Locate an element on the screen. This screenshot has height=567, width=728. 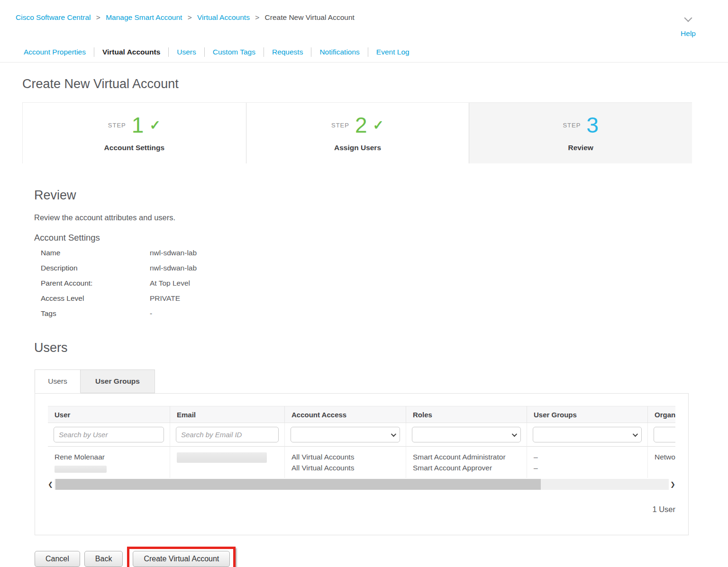
subtab-users: Users is located at coordinates (58, 381).